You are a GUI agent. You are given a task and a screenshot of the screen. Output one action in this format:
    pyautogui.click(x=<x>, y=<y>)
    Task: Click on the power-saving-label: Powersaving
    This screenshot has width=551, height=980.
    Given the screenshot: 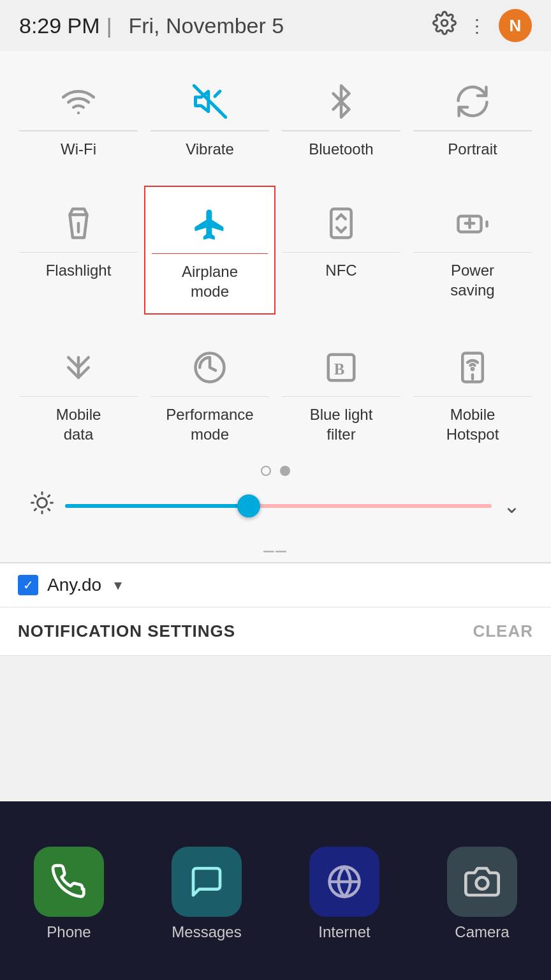 What is the action you would take?
    pyautogui.click(x=472, y=280)
    